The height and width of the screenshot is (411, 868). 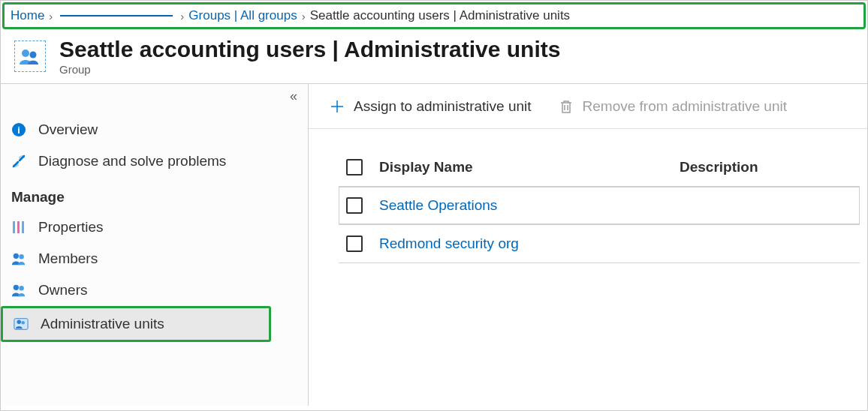 I want to click on admin-unit-link: Redmond security org, so click(x=449, y=243).